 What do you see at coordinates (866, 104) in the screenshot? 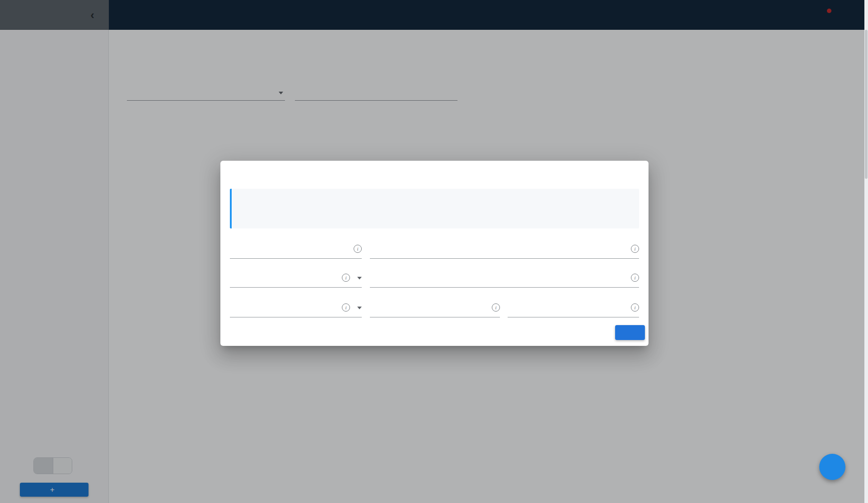
I see `scrollbar-thumb` at bounding box center [866, 104].